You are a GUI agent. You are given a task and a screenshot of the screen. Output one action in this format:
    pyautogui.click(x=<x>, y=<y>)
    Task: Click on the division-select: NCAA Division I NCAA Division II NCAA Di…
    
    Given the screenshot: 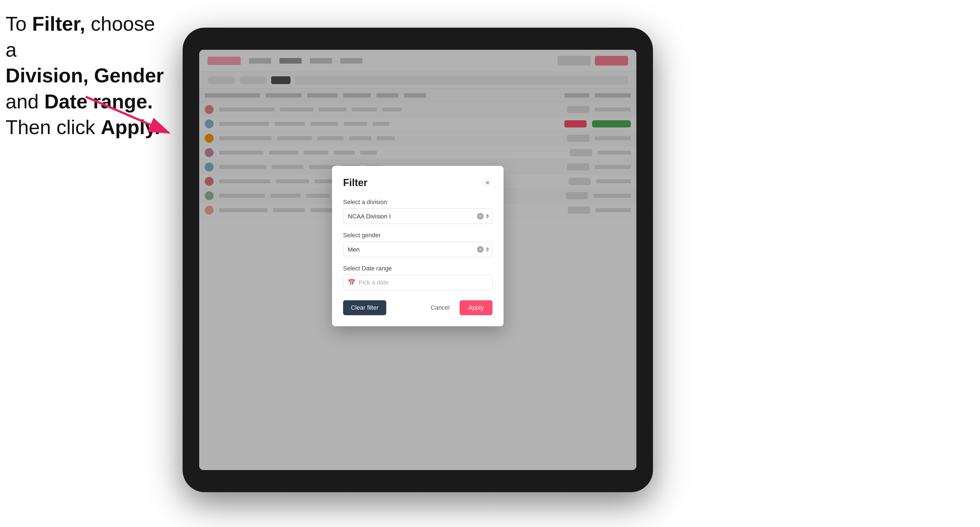 What is the action you would take?
    pyautogui.click(x=418, y=216)
    